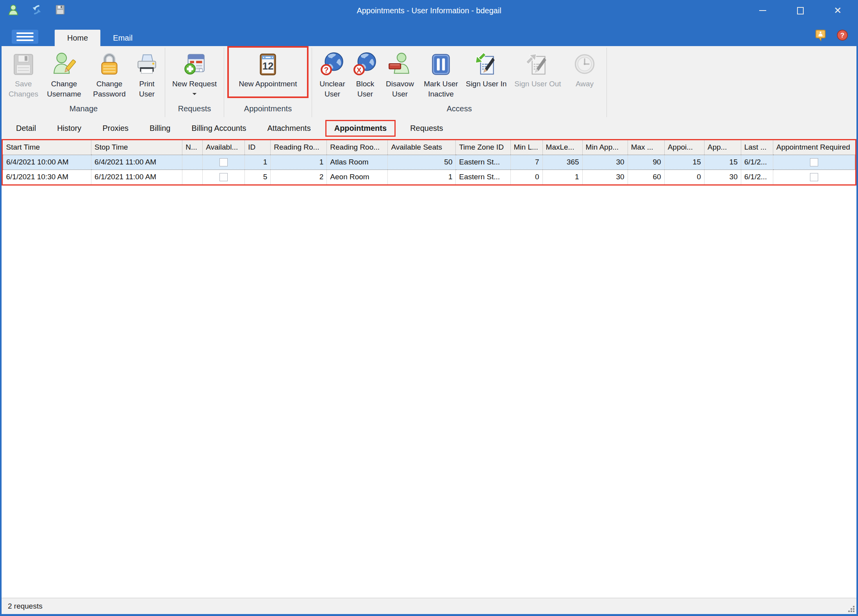 This screenshot has height=616, width=858. I want to click on cell-stop-time: 6/1/2021 11:00 AM, so click(137, 177).